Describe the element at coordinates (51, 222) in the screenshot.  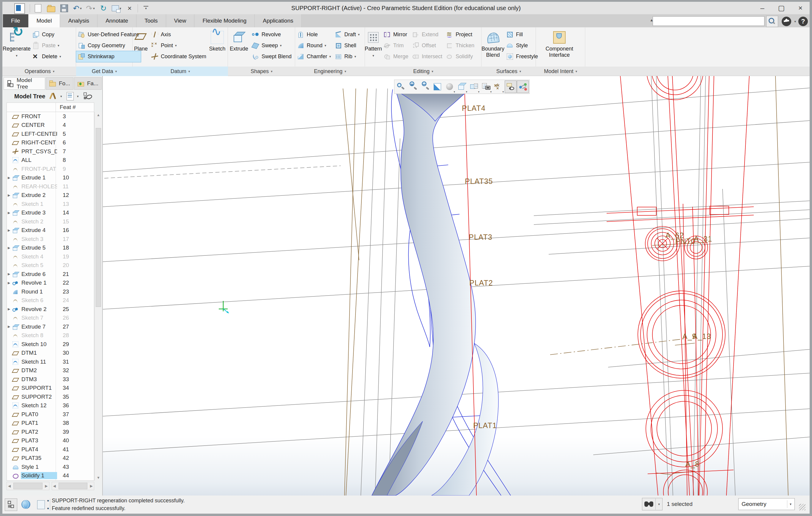
I see `tree-row-sketch-2: Sketch 215` at that location.